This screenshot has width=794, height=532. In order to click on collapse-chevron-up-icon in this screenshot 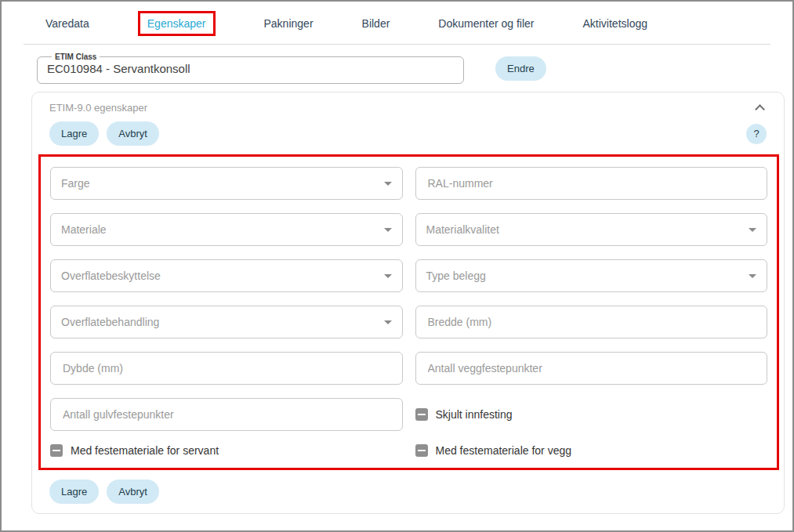, I will do `click(760, 110)`.